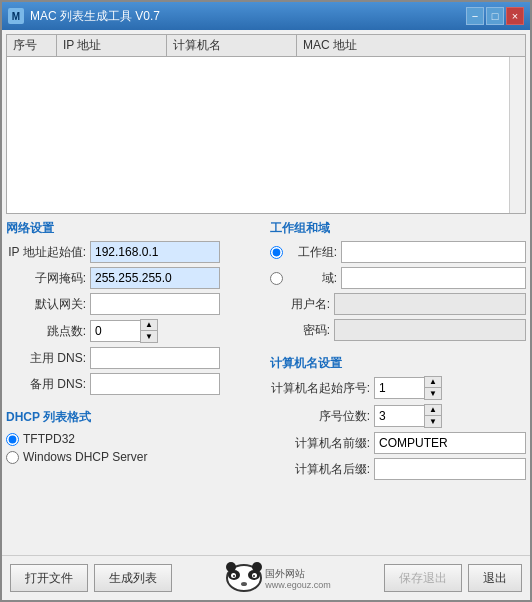  I want to click on seq-digits-spinner: ▲ ▼, so click(408, 416).